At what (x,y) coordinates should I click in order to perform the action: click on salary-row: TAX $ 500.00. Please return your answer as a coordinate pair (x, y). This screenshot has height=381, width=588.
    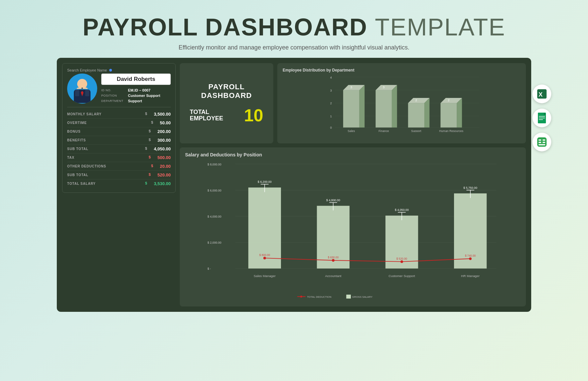
    Looking at the image, I should click on (119, 158).